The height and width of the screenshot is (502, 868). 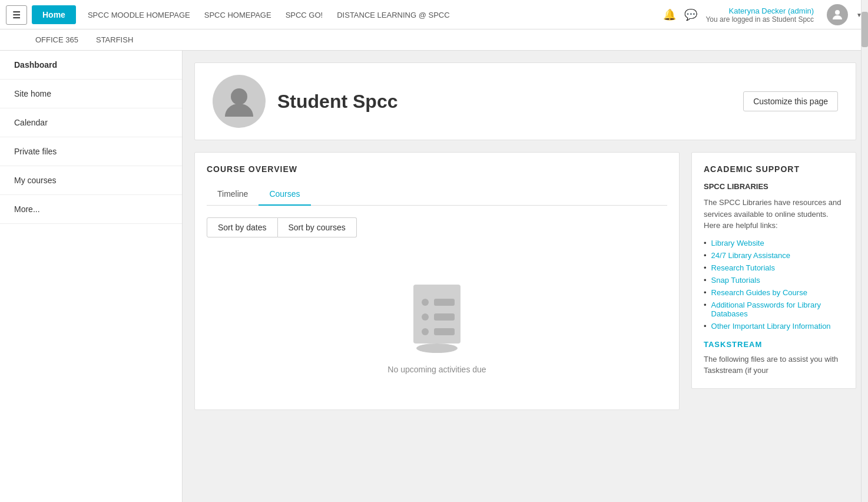 I want to click on libraries-section-text: The SPCC Libraries have resources and se…, so click(x=774, y=214).